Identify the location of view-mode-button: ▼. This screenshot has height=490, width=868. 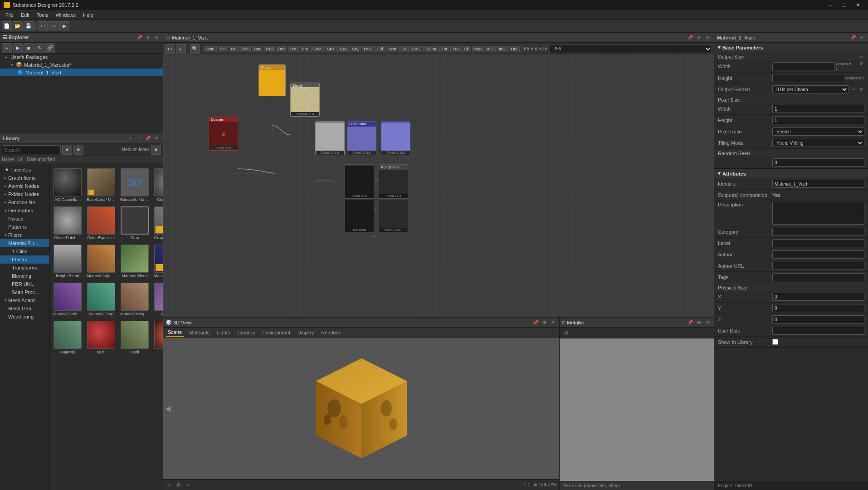
(156, 150).